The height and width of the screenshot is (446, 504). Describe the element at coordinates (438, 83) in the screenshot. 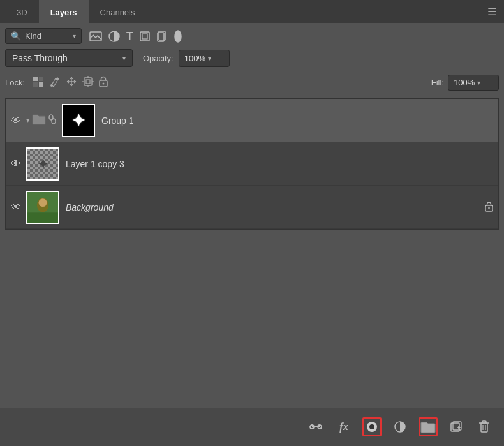

I see `fill-label: Fill:` at that location.